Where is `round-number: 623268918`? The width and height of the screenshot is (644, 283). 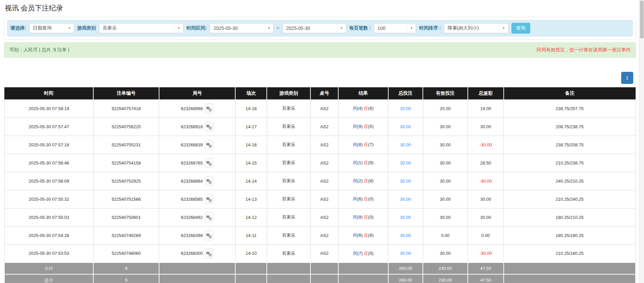 round-number: 623268918 is located at coordinates (197, 127).